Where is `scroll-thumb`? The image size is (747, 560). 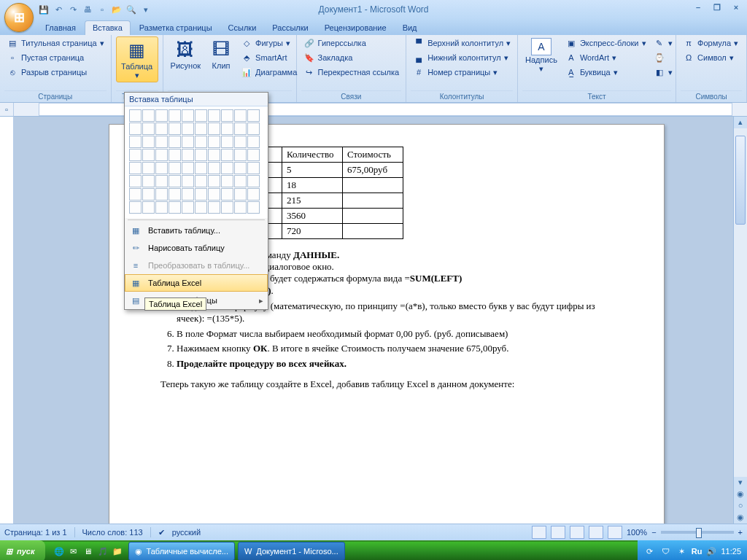 scroll-thumb is located at coordinates (740, 180).